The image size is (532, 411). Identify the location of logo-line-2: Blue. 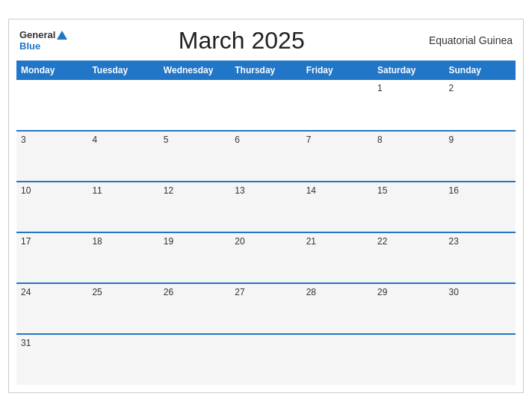
(30, 46).